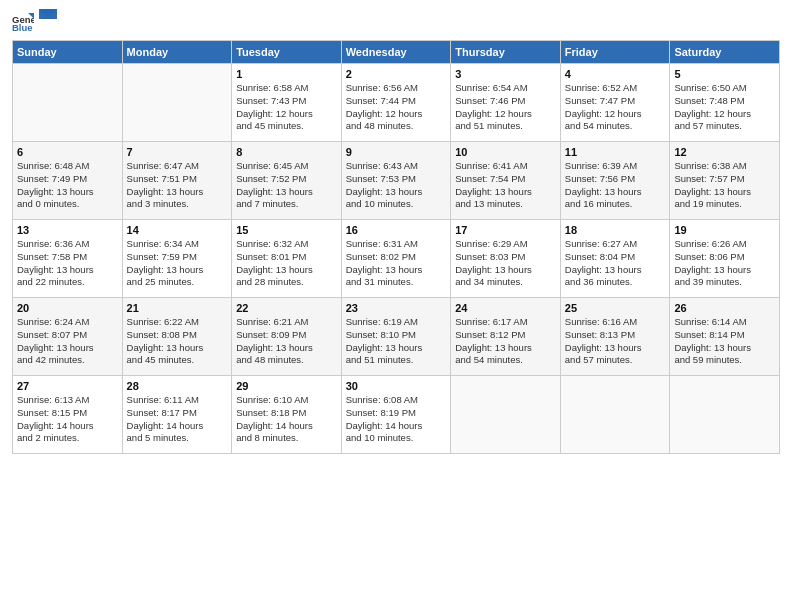 This screenshot has width=792, height=612. Describe the element at coordinates (396, 74) in the screenshot. I see `day-number: 2` at that location.